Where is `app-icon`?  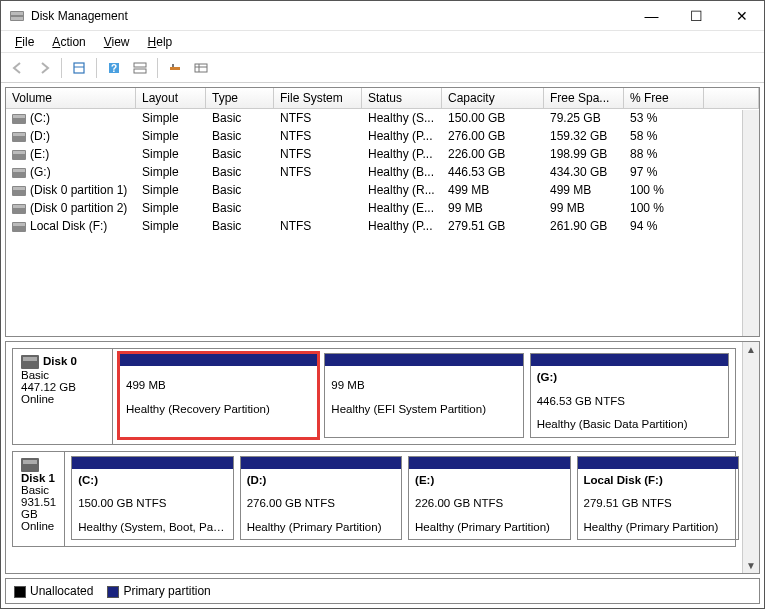 app-icon is located at coordinates (17, 16).